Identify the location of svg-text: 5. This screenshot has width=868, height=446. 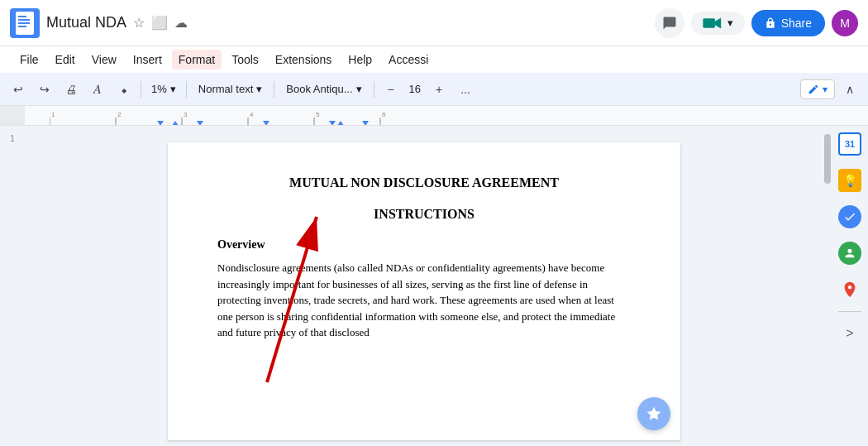
(317, 114).